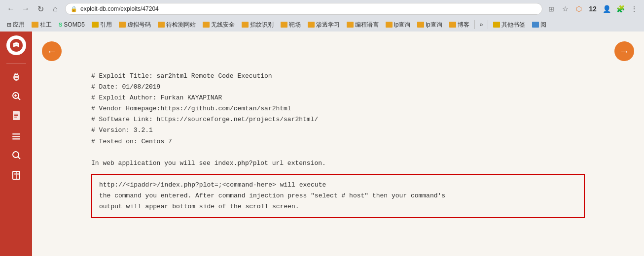 The image size is (644, 256). Describe the element at coordinates (181, 25) in the screenshot. I see `bookmark-pending-label: 待检测网站` at that location.